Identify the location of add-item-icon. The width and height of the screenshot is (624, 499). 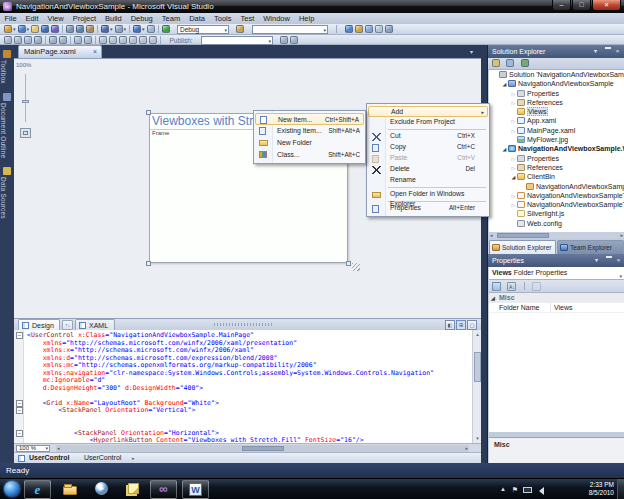
(22, 29).